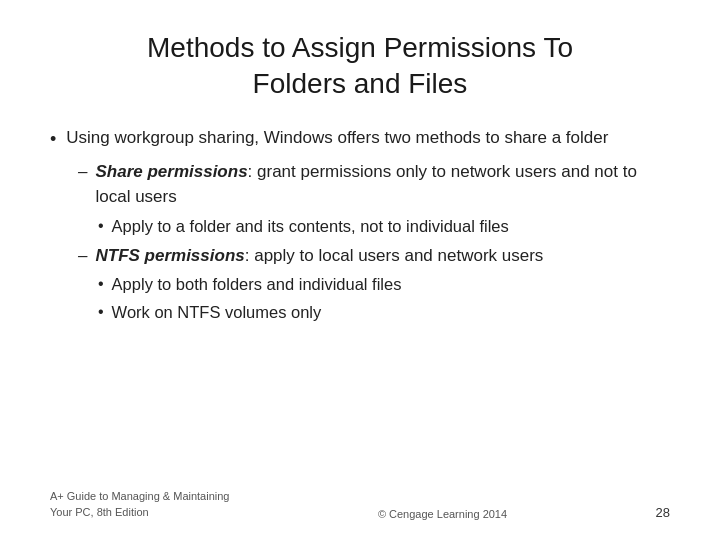 The height and width of the screenshot is (540, 720). Describe the element at coordinates (382, 184) in the screenshot. I see `share-permissions-text: Share permissions: grant permissions onl…` at that location.